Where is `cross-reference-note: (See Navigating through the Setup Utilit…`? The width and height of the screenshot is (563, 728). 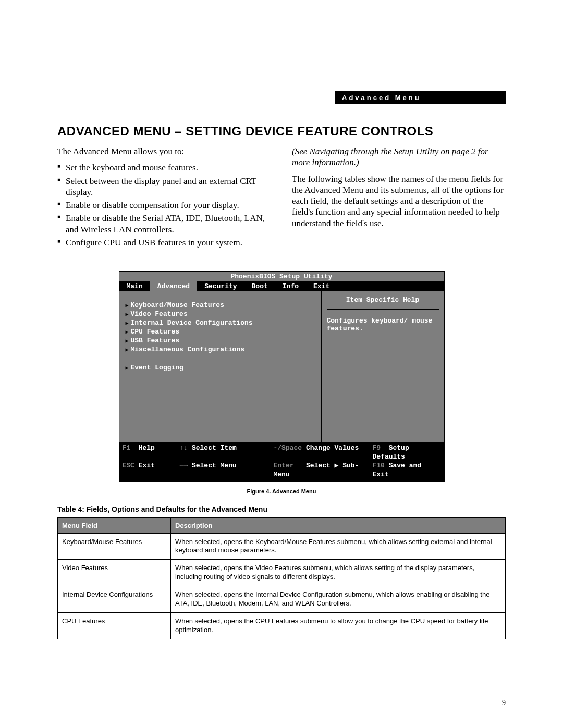
cross-reference-note: (See Navigating through the Setup Utilit… is located at coordinates (399, 157).